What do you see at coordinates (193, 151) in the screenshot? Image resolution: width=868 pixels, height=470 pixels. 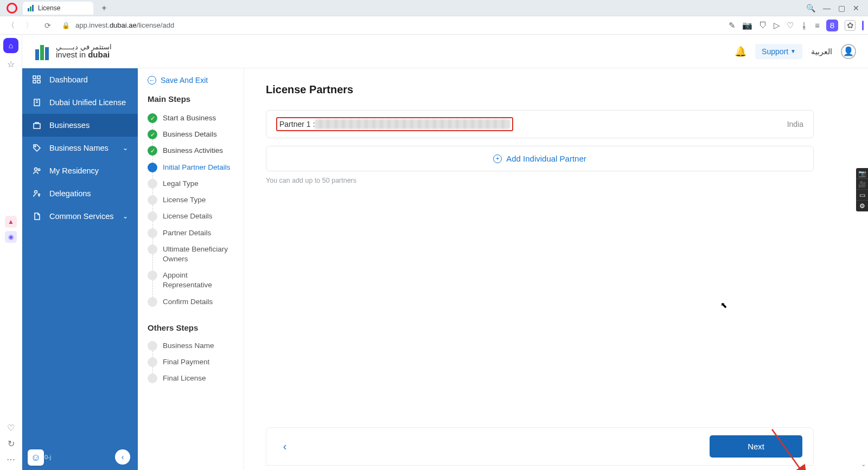 I see `step-item: ✓Business Activities` at bounding box center [193, 151].